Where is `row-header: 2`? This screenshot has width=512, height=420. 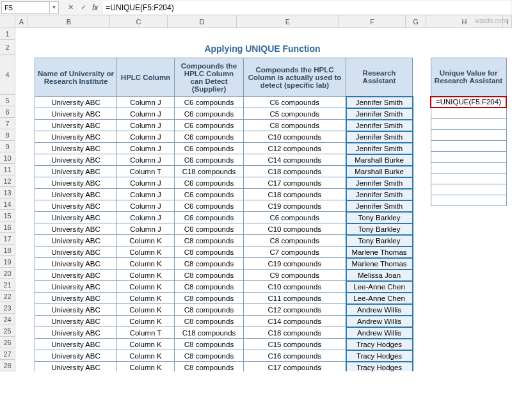 row-header: 2 is located at coordinates (8, 47).